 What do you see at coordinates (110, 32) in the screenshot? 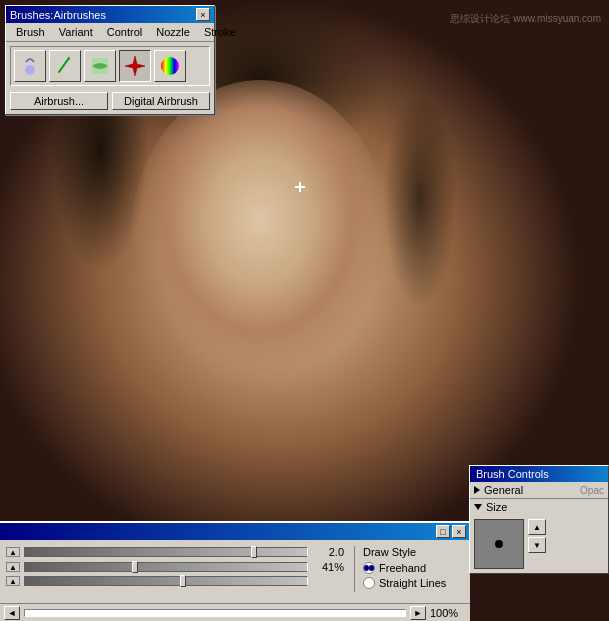
I see `brushes-menubar: Brush Variant Control Nozzle Stroke` at bounding box center [110, 32].